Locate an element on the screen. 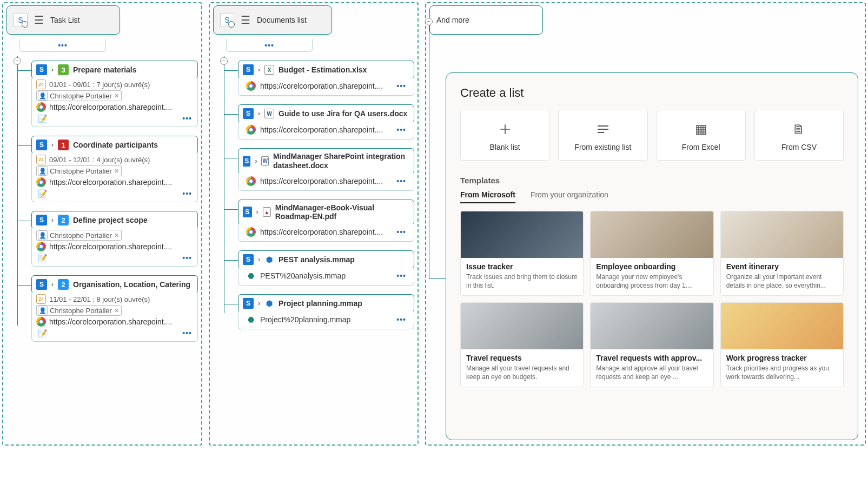 The width and height of the screenshot is (868, 491). document-node: S › ▲ MindManager-eBook-Visual Roadmap-E… is located at coordinates (326, 213).